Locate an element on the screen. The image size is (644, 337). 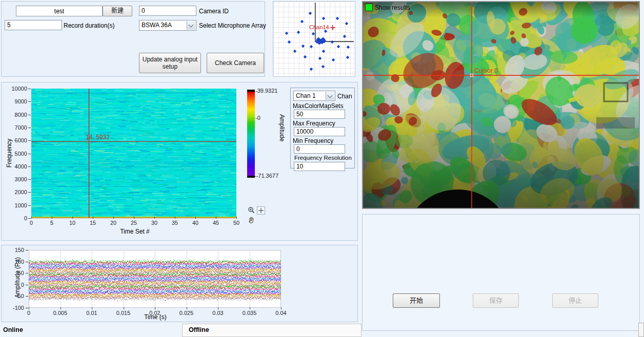
spectrogram-plot is located at coordinates (134, 154).